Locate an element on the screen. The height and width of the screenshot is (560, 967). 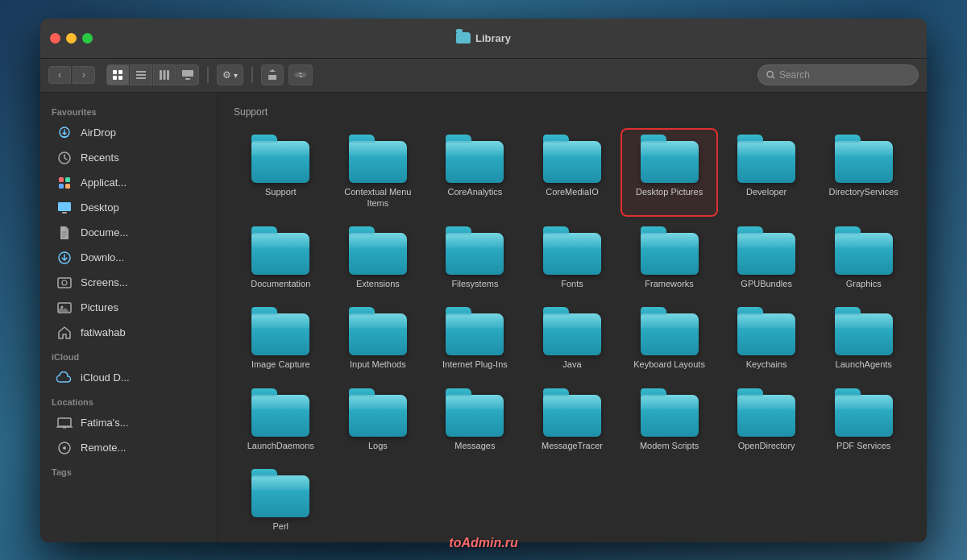
folder-item-documentation: Documentation is located at coordinates (280, 259).